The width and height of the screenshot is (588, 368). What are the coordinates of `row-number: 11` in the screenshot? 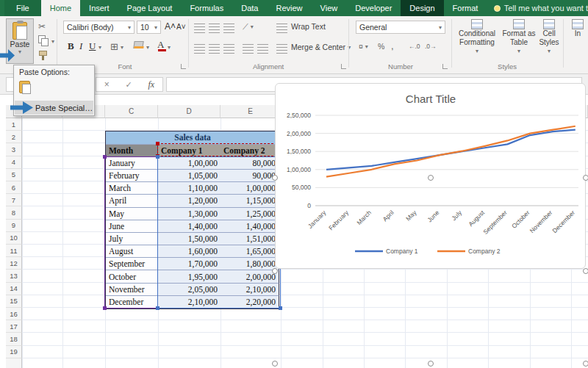 It's located at (14, 251).